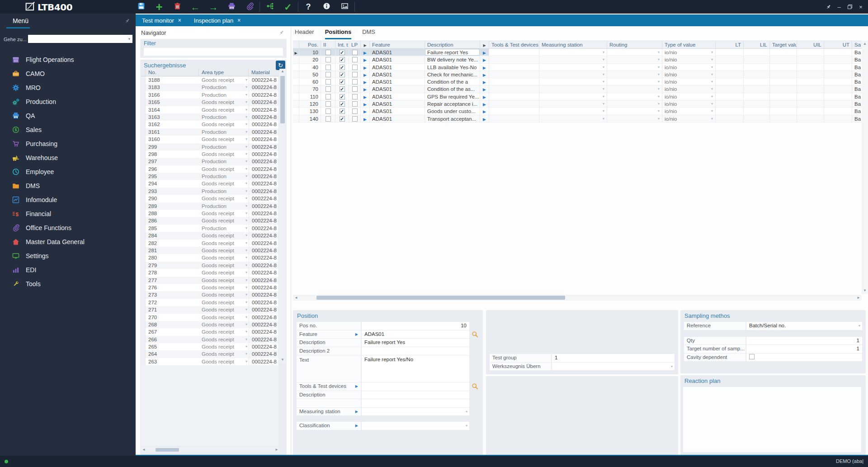 This screenshot has width=868, height=467. What do you see at coordinates (397, 45) in the screenshot?
I see `grid-col-feature: Feature` at bounding box center [397, 45].